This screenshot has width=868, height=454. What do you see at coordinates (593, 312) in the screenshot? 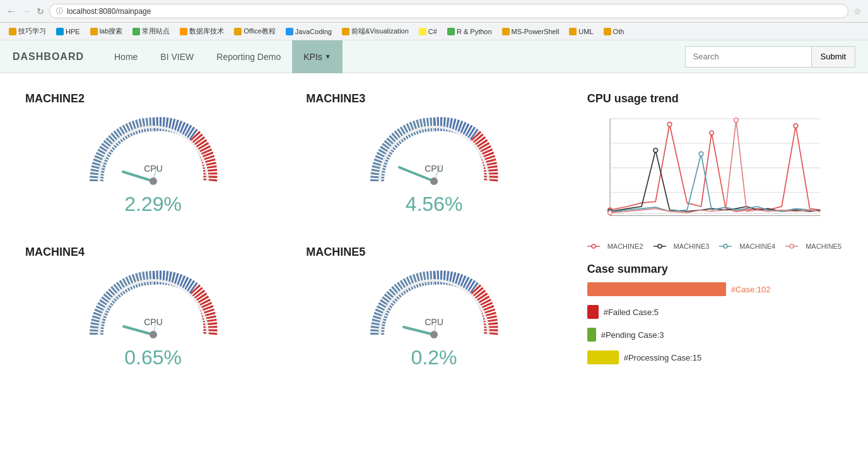
I see `case-bar-failed` at bounding box center [593, 312].